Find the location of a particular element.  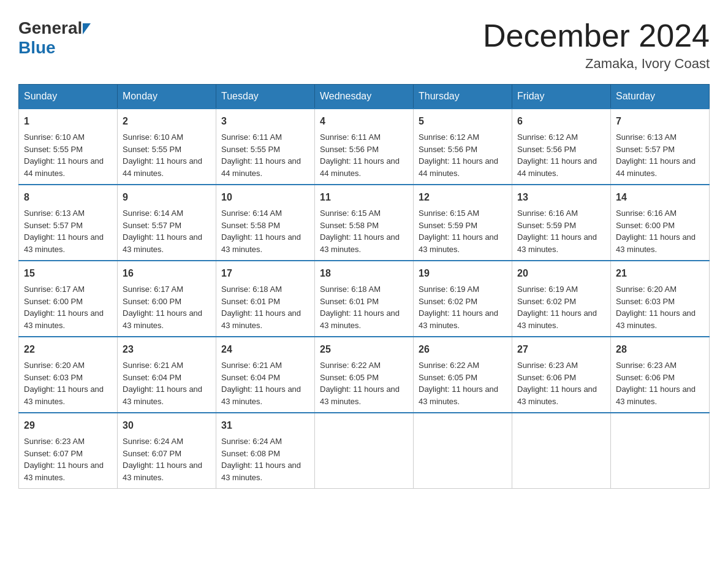

calendar-cell: 26Sunrise: 6:22 AMSunset: 6:05 PMDayligh… is located at coordinates (463, 375).